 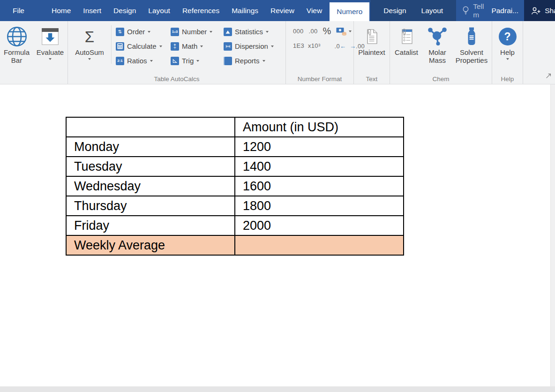 I want to click on table-cell-value: 1200, so click(x=319, y=147).